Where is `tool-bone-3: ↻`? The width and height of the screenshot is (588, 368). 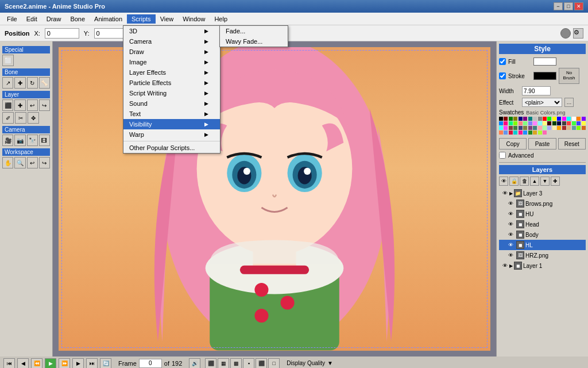
tool-bone-3: ↻ is located at coordinates (32, 83).